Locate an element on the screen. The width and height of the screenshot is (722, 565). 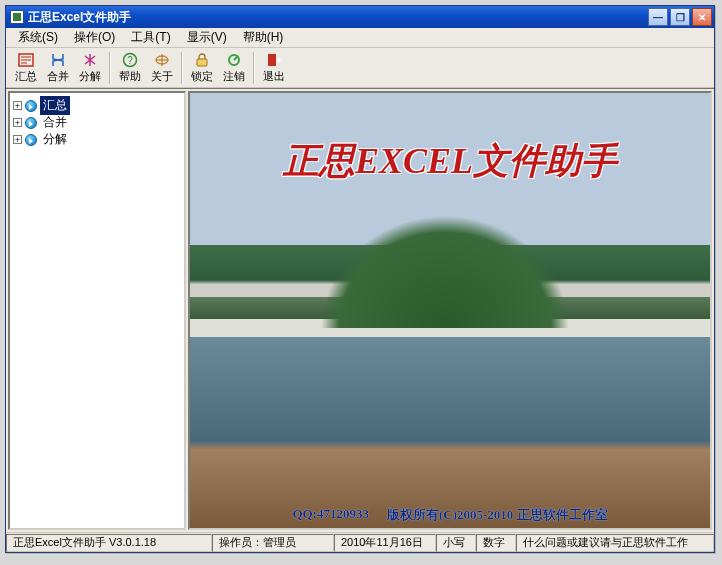
lock-icon is located at coordinates (202, 60).